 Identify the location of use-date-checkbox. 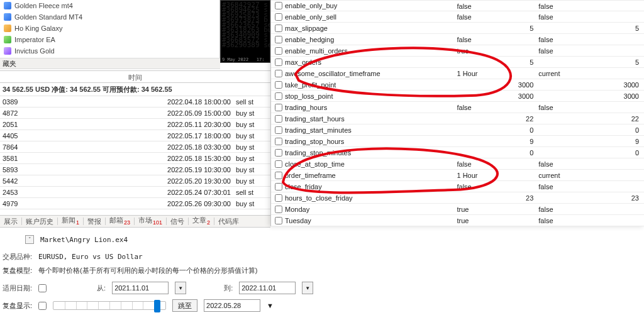
(43, 288).